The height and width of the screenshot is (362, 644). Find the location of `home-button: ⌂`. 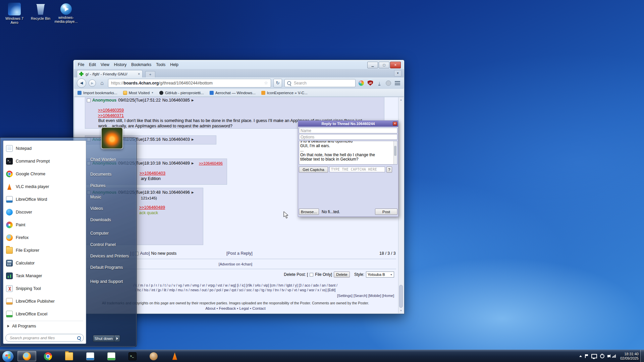

home-button: ⌂ is located at coordinates (102, 83).